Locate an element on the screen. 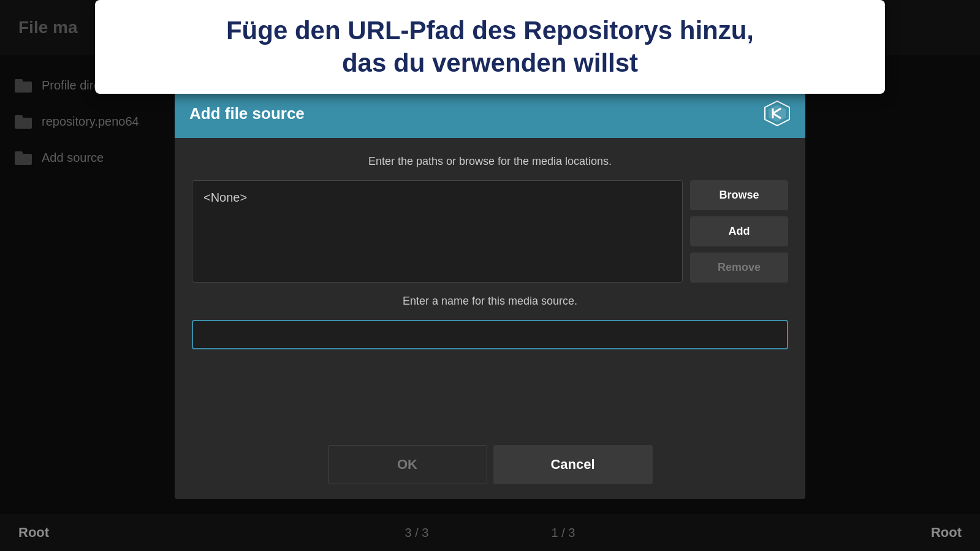 The height and width of the screenshot is (551, 980). remove-button: Remove is located at coordinates (739, 267).